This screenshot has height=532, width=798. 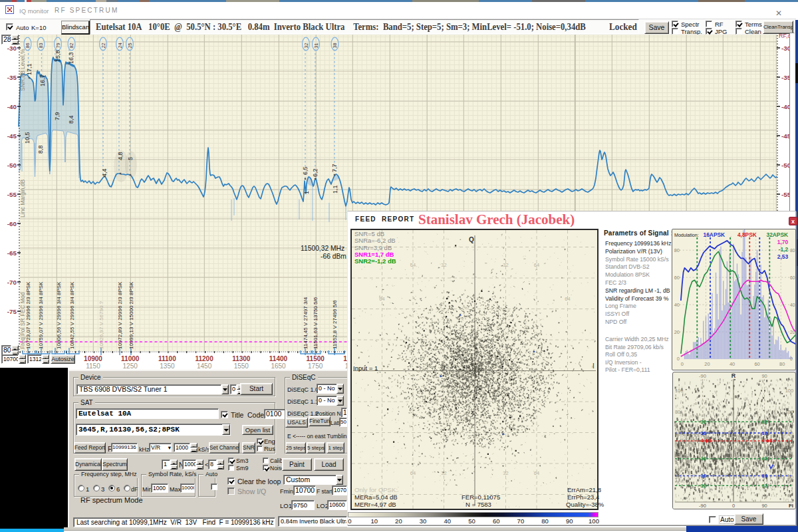 I want to click on svg-text: 4,8, so click(x=120, y=156).